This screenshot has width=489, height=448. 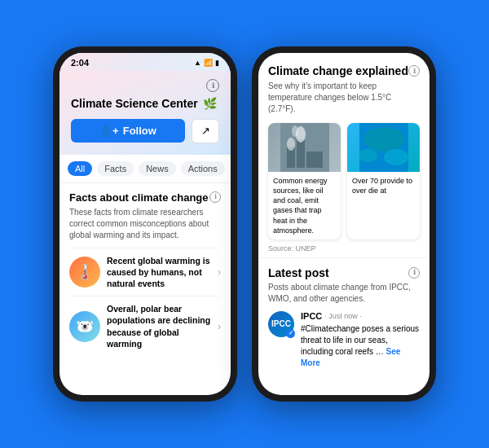 I want to click on post-time: · Just now ·, so click(x=343, y=316).